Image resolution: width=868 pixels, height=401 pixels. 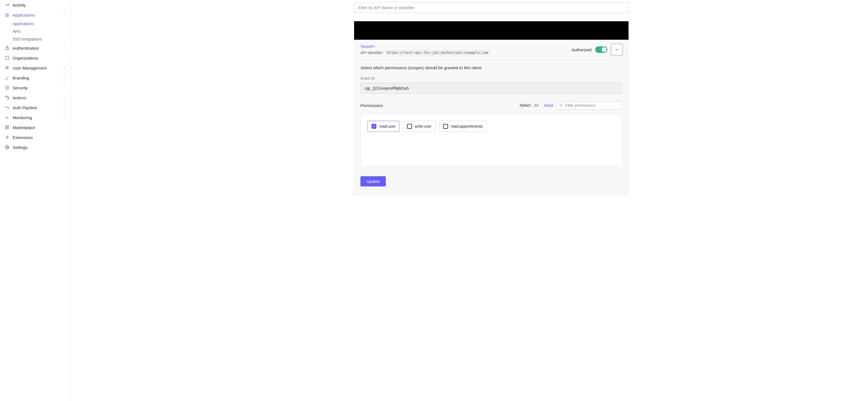 What do you see at coordinates (536, 105) in the screenshot?
I see `select-all-link: All` at bounding box center [536, 105].